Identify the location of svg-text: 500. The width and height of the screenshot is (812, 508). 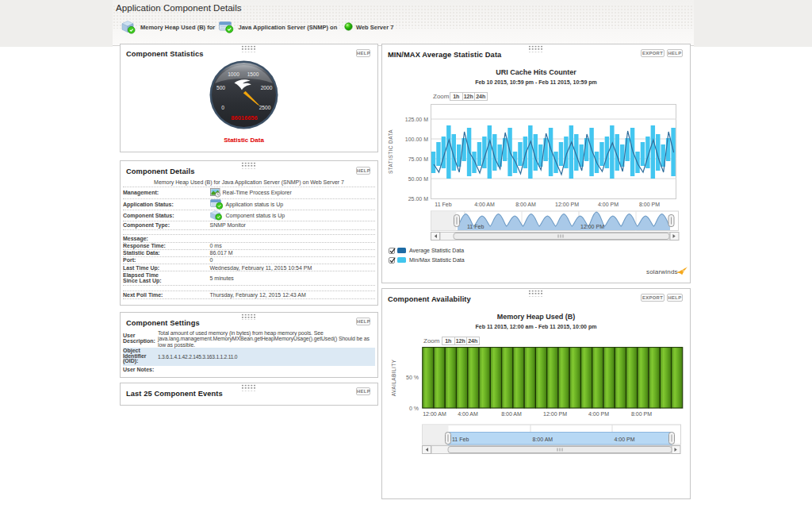
(220, 87).